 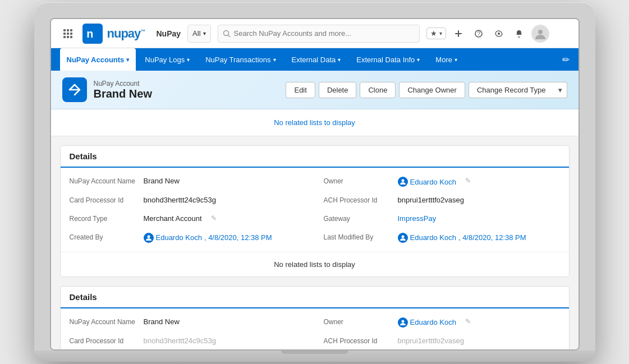 I want to click on field-value-owner: Eduardo Koch, so click(x=427, y=182).